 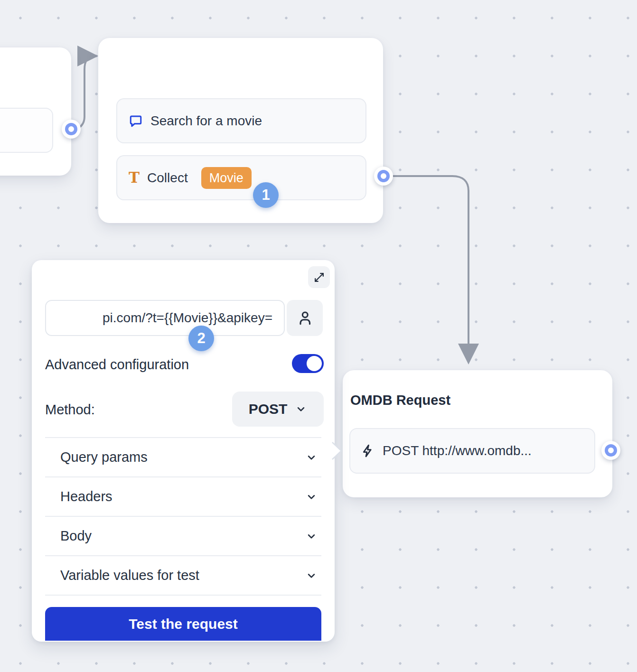 What do you see at coordinates (384, 176) in the screenshot?
I see `output-port-movie-search` at bounding box center [384, 176].